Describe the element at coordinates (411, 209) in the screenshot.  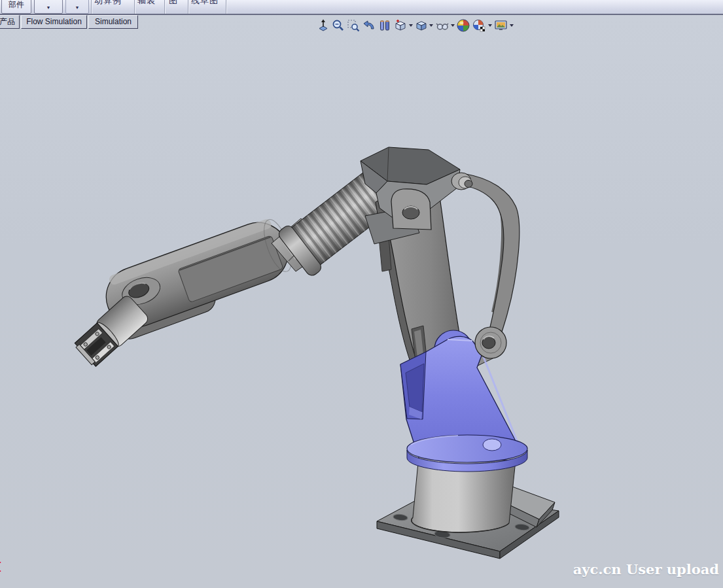
I see `elbow-clevis` at that location.